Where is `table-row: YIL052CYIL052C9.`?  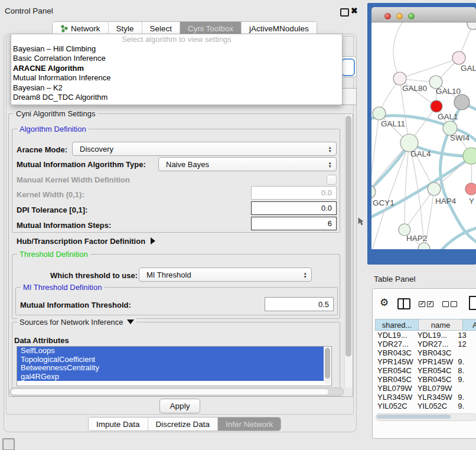 table-row: YIL052CYIL052C9. is located at coordinates (425, 406).